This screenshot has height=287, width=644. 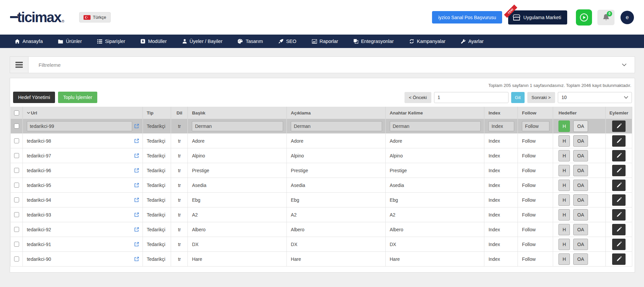 I want to click on aciklama-value: Albero, so click(x=298, y=230).